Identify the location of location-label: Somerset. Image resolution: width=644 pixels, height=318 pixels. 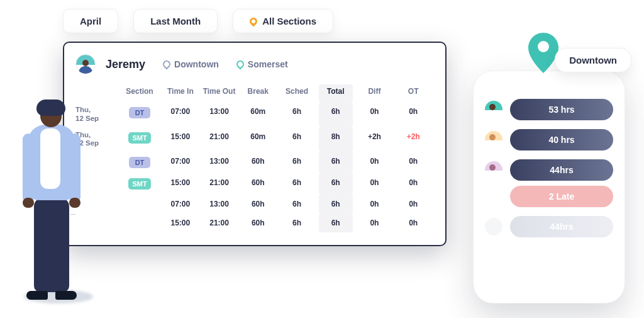
(268, 64).